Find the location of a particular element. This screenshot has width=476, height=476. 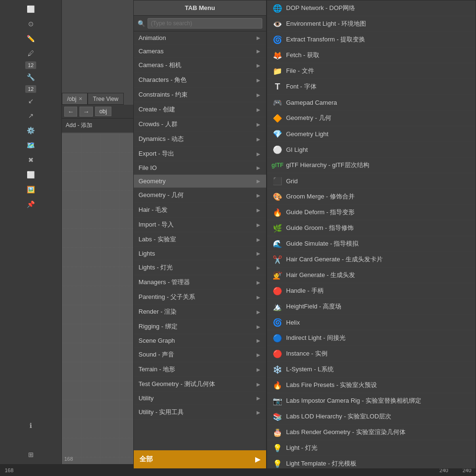

tab-tree-view: Tree View is located at coordinates (106, 99).